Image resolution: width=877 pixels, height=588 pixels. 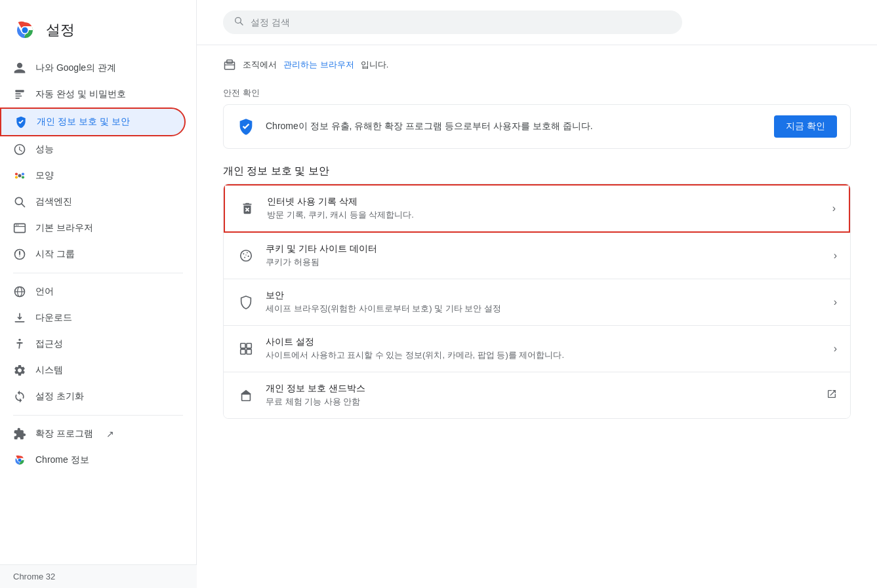 What do you see at coordinates (64, 228) in the screenshot?
I see `sidebar-item-label: 기본 브라우저` at bounding box center [64, 228].